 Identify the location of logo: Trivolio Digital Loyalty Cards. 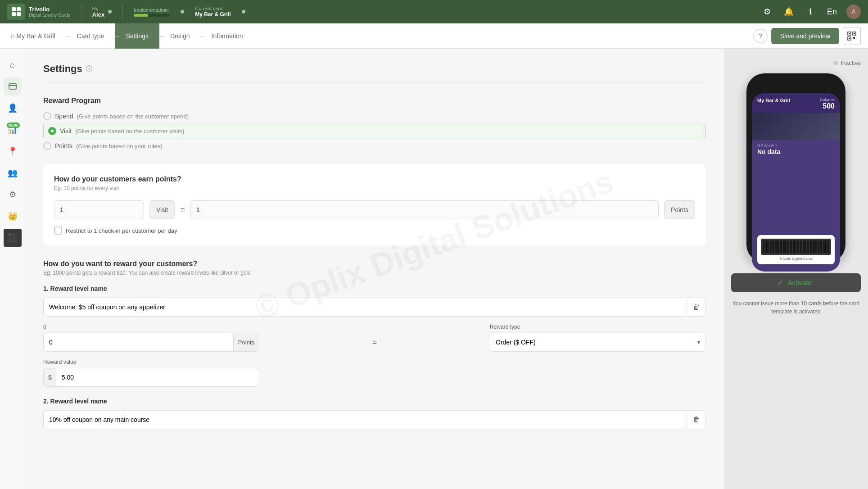
(39, 12).